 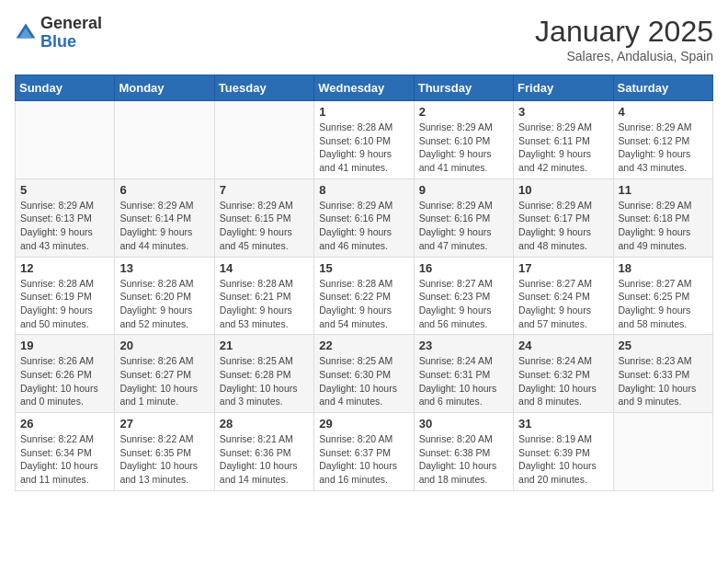 I want to click on day-number: 20, so click(x=164, y=346).